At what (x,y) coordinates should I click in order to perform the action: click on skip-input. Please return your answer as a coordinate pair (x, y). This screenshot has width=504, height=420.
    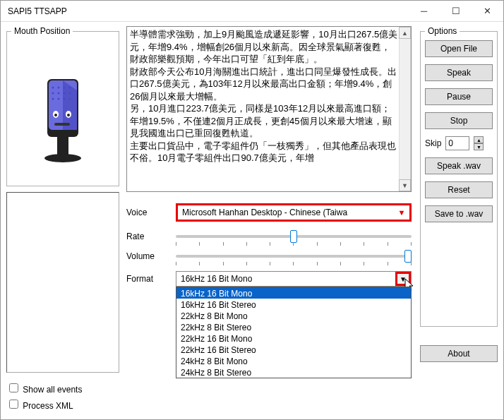
    Looking at the image, I should click on (457, 143).